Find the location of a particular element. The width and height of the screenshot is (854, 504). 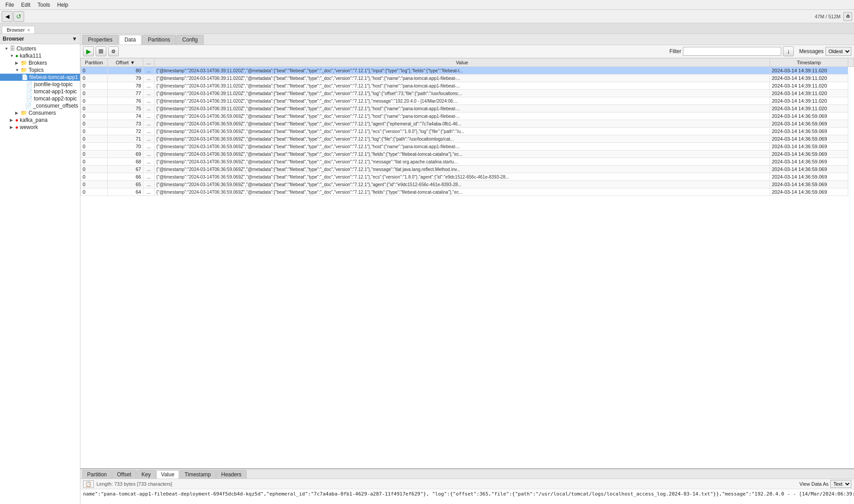

table-row: 0 71 ... {"@timestamp":"2024-03-14T06:36… is located at coordinates (467, 139).